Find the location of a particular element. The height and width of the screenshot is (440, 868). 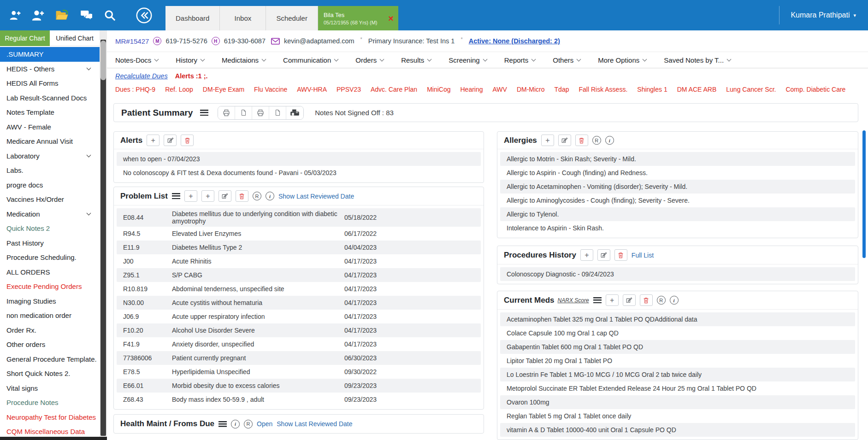

due-item-link: Lung Cancer Scr. is located at coordinates (751, 89).